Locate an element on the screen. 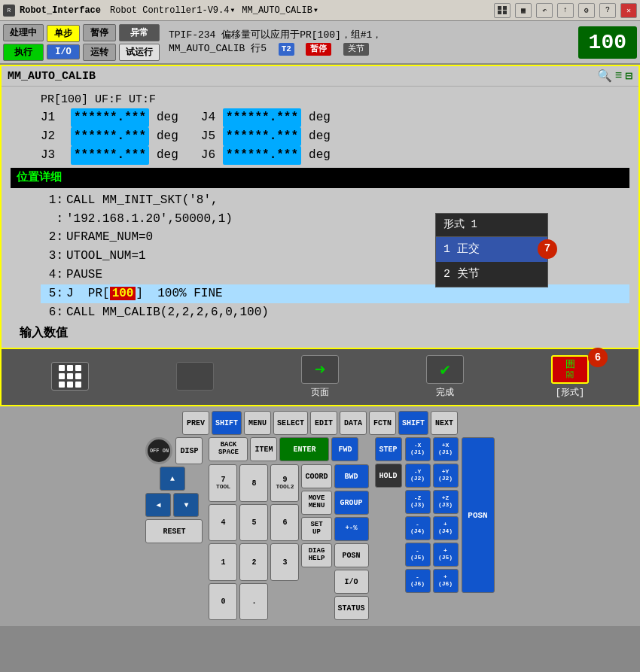 This screenshot has width=640, height=672. key-5: 5 is located at coordinates (254, 523).